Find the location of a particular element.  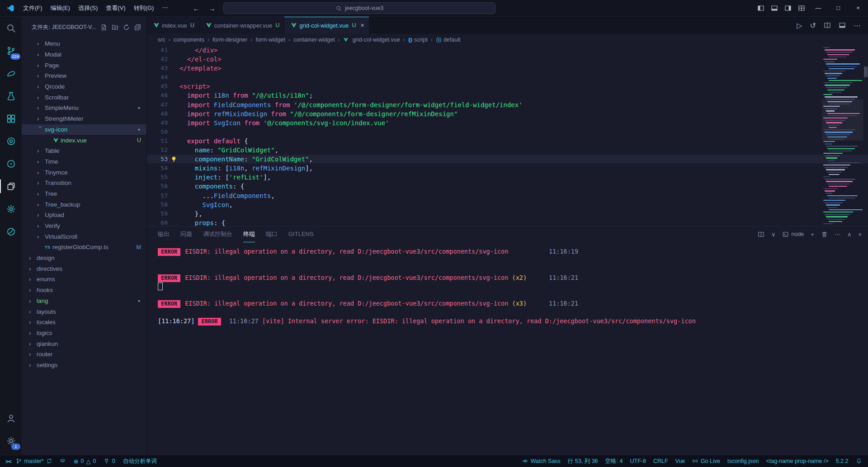

menu-item-1: 编辑(E) is located at coordinates (61, 8).